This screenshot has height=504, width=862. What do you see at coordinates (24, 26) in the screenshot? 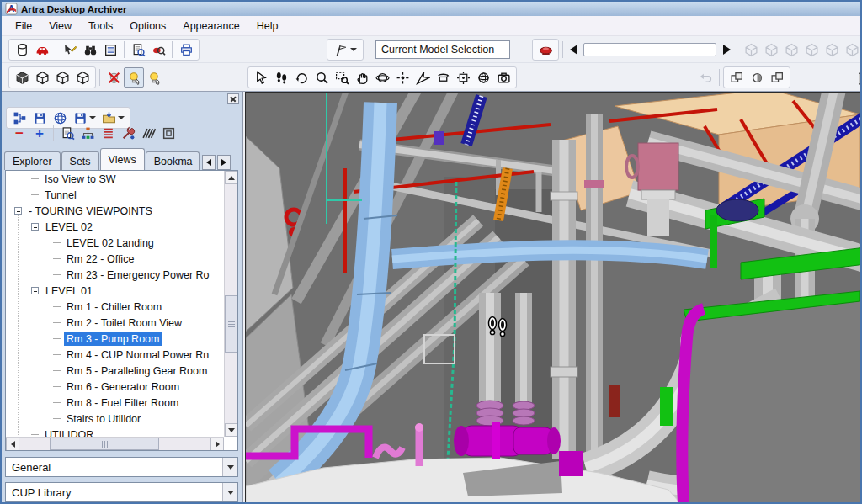
I see `menu-file: File` at bounding box center [24, 26].